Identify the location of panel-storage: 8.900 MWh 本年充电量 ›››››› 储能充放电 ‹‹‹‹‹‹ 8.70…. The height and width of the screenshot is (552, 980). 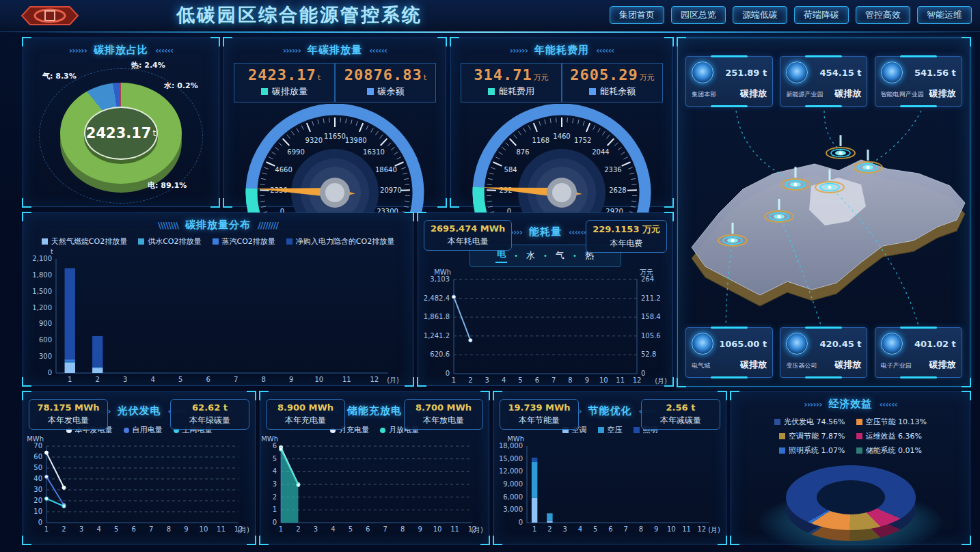
(375, 468).